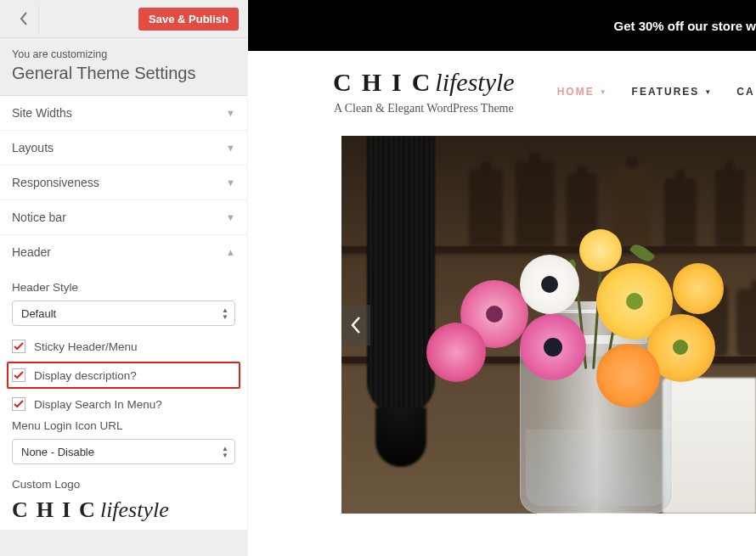 This screenshot has height=556, width=756. Describe the element at coordinates (124, 148) in the screenshot. I see `accordion-layouts: Layouts ▼` at that location.